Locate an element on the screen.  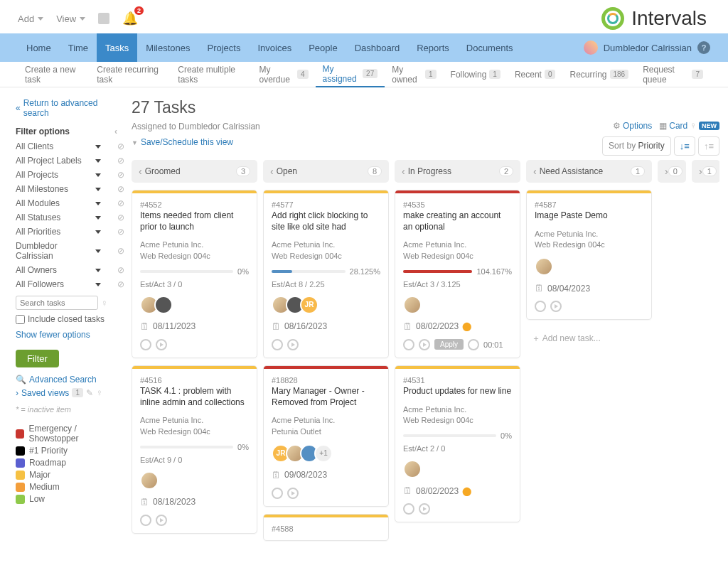
filter-select: All Milestones is located at coordinates (58, 189).